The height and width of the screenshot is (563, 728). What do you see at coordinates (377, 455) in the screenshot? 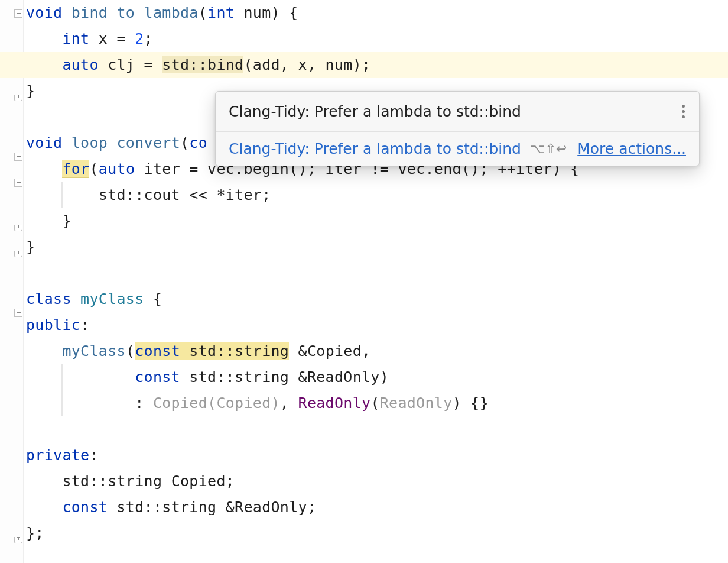
I see `code-line: private:` at bounding box center [377, 455].